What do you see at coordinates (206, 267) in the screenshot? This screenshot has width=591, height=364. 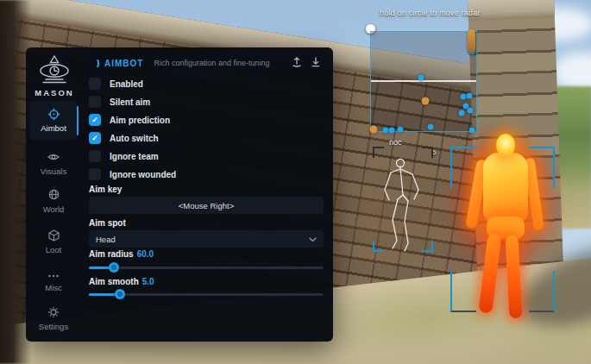 I see `aim-radius-slider` at bounding box center [206, 267].